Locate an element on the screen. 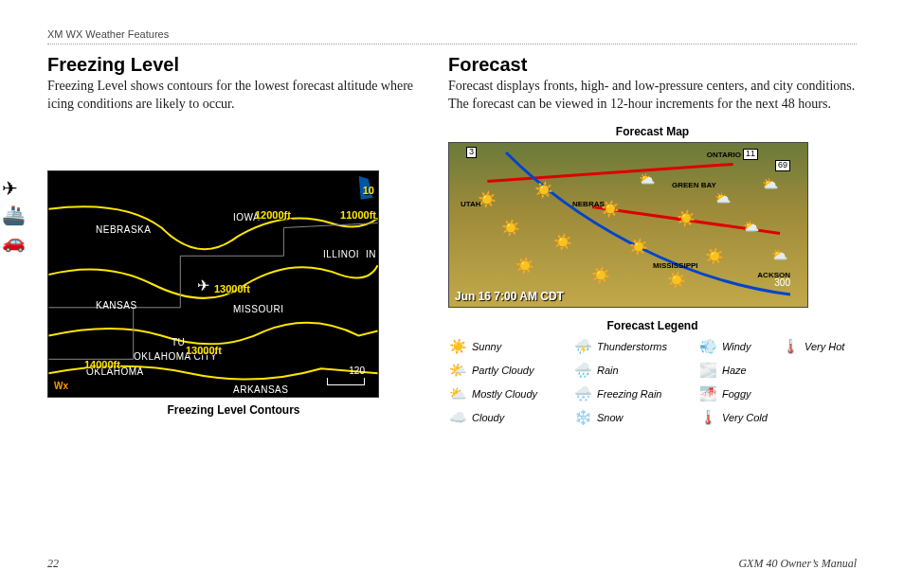 This screenshot has height=588, width=904. mostlycloudy-icon: ⛅ is located at coordinates (458, 394).